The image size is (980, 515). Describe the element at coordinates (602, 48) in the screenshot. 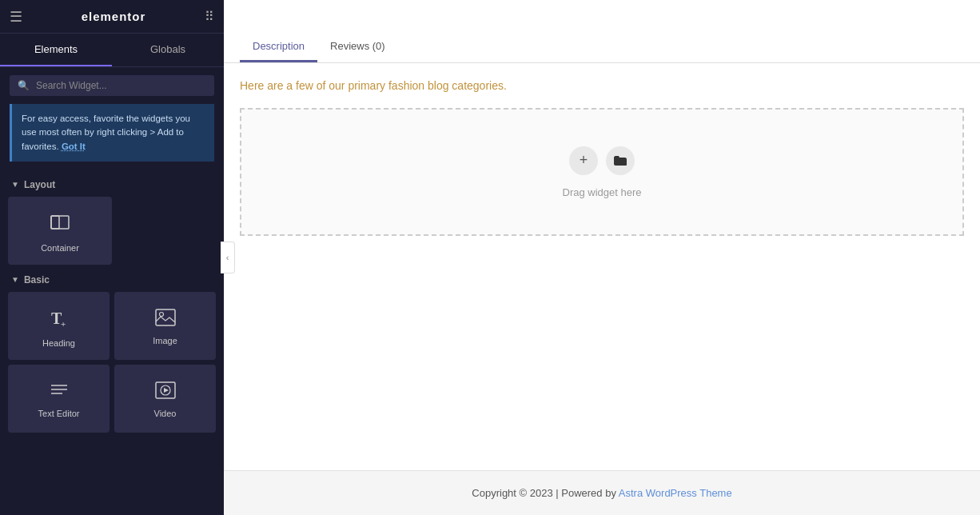

I see `product-tabs: Description Reviews (0)` at that location.